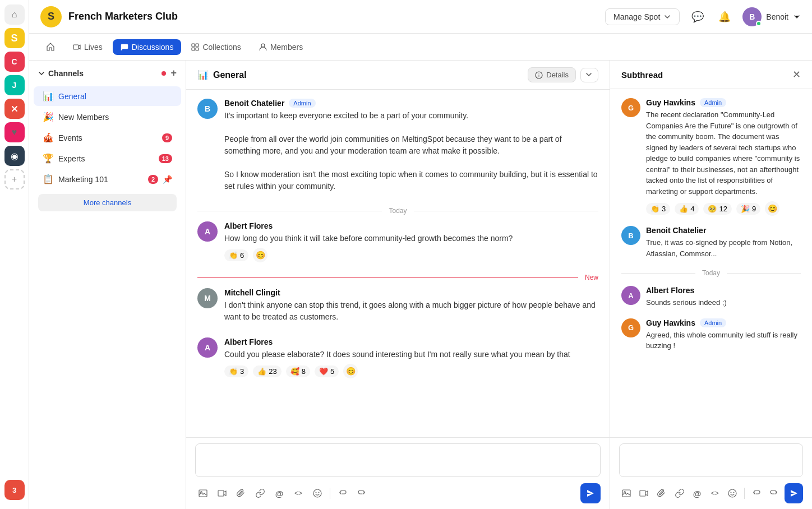  Describe the element at coordinates (794, 493) in the screenshot. I see `st-send-button` at that location.